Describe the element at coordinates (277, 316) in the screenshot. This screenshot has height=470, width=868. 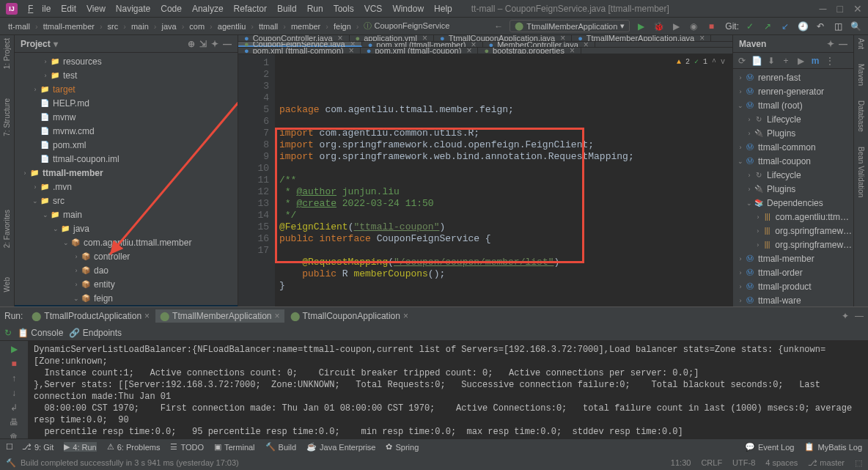
I see `run-tab-close-icon: ×` at that location.